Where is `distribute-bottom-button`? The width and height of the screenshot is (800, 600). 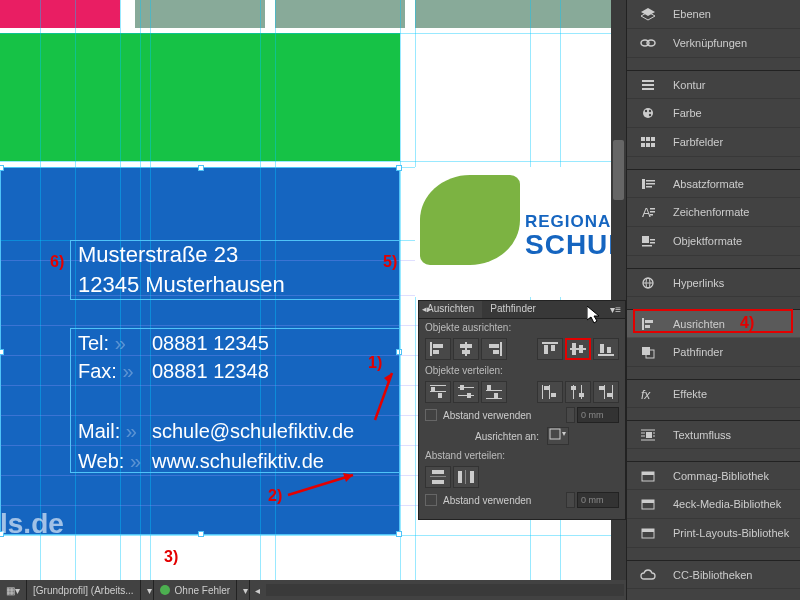 distribute-bottom-button is located at coordinates (494, 392).